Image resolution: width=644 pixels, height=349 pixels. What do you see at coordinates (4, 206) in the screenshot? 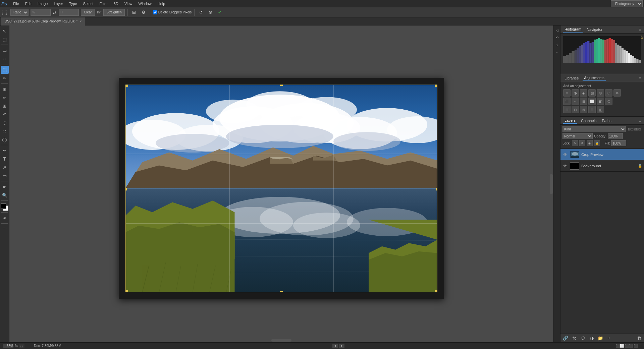
I see `foreground-color` at bounding box center [4, 206].